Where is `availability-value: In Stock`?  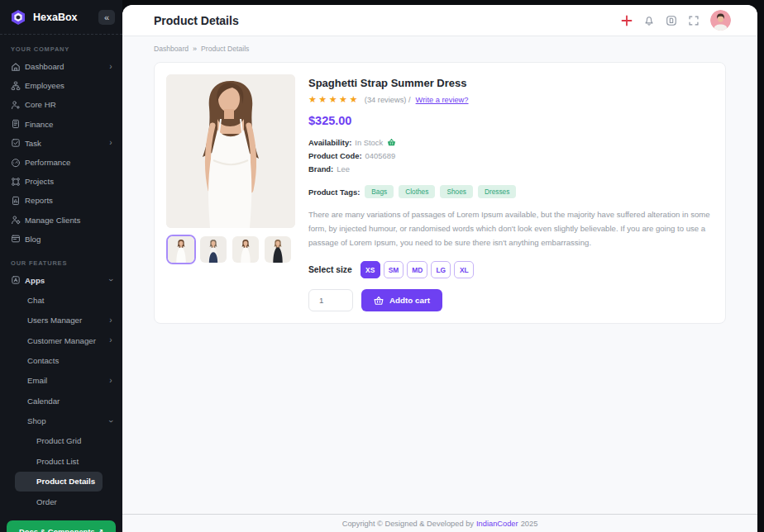 availability-value: In Stock is located at coordinates (369, 142).